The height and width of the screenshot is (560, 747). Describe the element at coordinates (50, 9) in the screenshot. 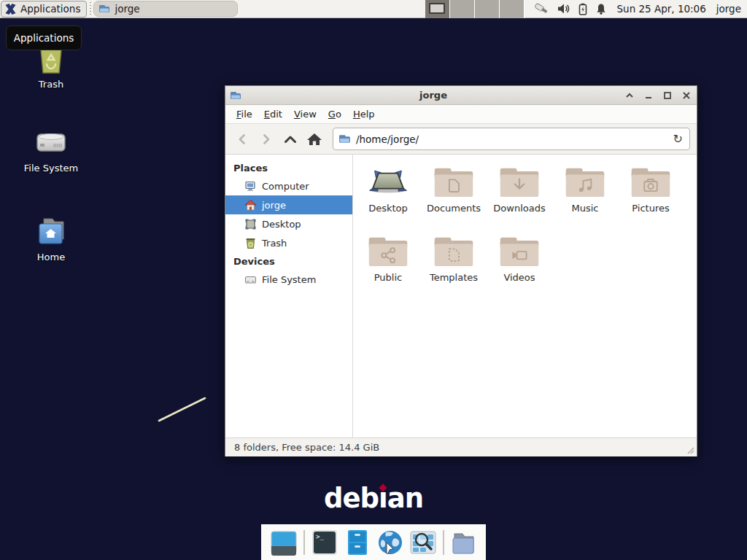

I see `applications-menu-label: Applications` at that location.